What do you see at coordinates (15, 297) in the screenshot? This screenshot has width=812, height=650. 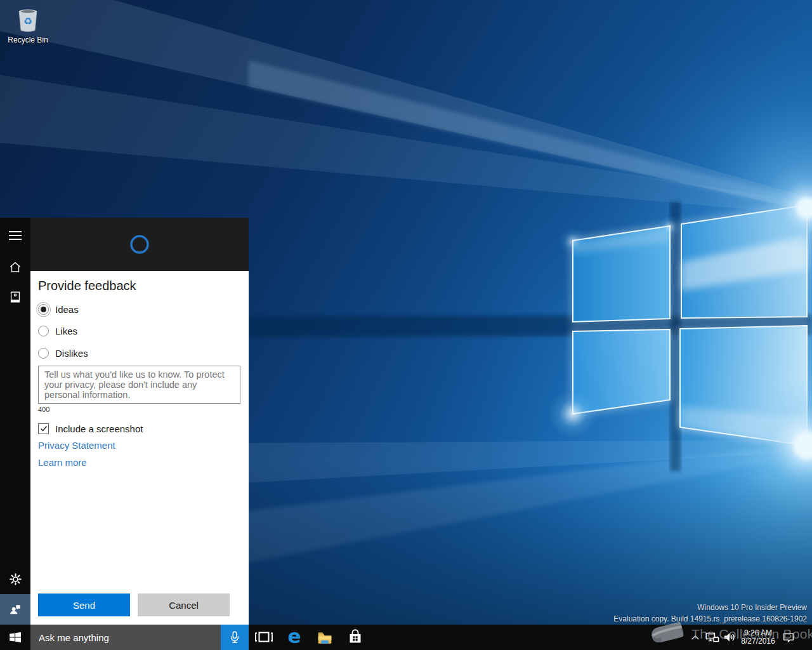 I see `notebook-icon` at bounding box center [15, 297].